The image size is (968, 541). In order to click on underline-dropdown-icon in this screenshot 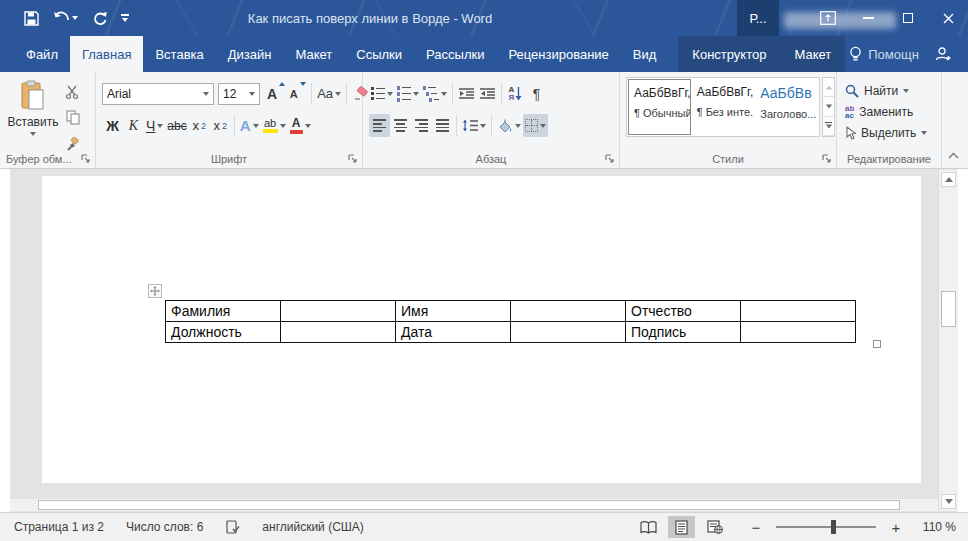, I will do `click(160, 126)`.